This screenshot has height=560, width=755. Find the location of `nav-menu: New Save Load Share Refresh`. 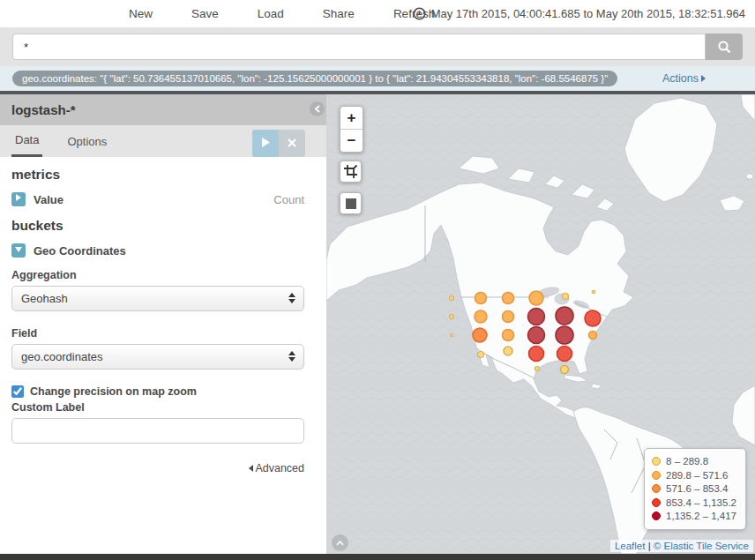

nav-menu: New Save Load Share Refresh is located at coordinates (282, 14).